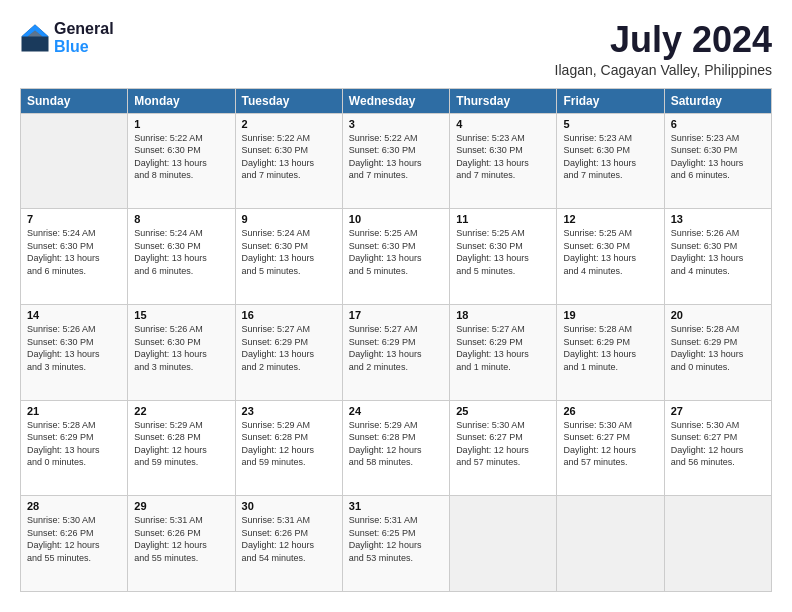  I want to click on day-number: 25, so click(503, 411).